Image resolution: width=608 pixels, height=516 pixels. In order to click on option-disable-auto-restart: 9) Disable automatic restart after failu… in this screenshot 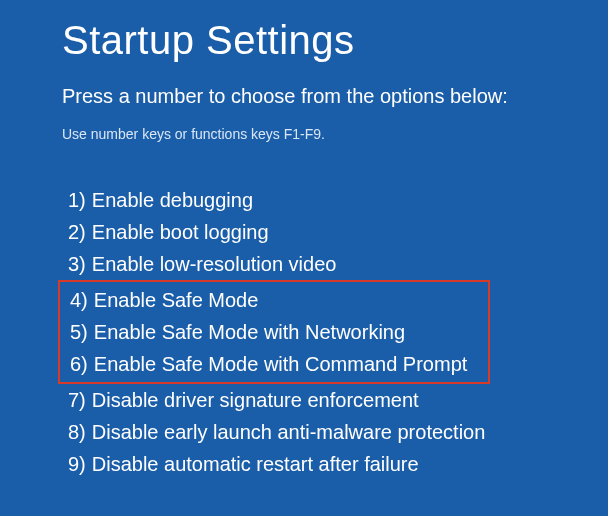, I will do `click(335, 464)`.